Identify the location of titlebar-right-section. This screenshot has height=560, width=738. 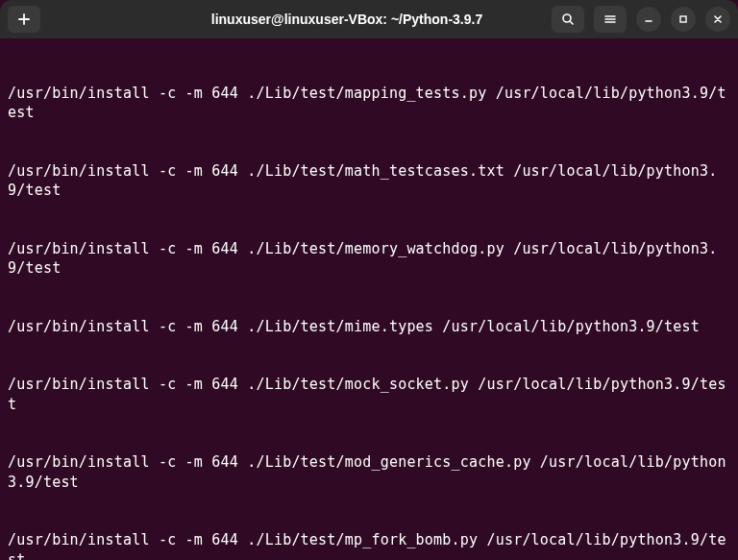
(641, 19).